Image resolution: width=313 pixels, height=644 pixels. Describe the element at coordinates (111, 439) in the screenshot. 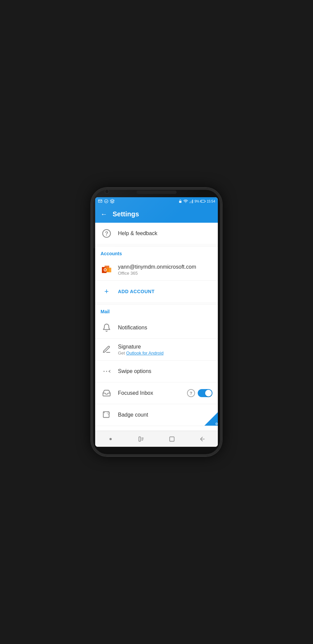

I see `home-nav-button` at that location.